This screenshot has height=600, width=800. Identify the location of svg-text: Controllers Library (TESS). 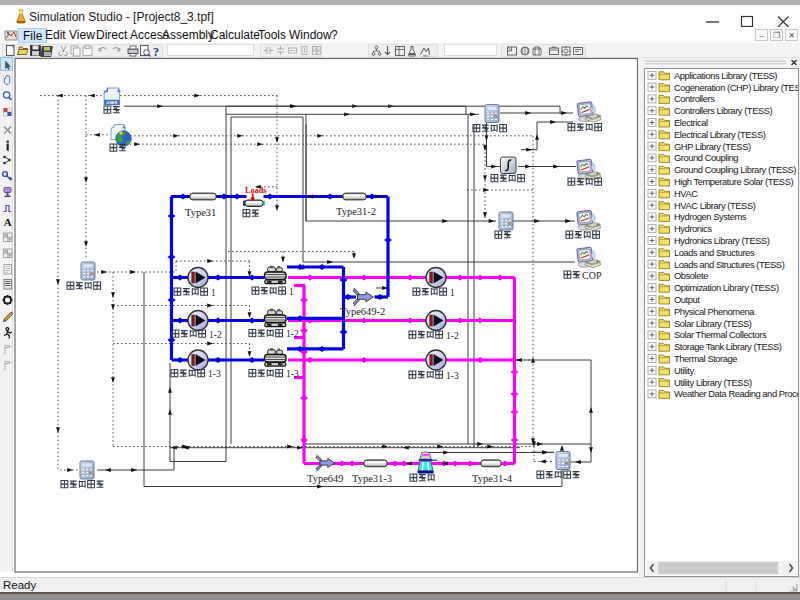
(724, 110).